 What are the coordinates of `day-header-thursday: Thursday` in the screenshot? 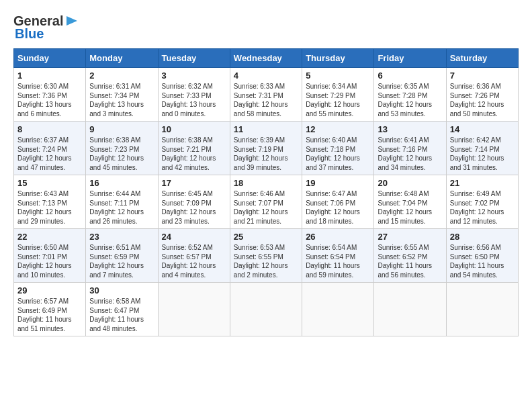 It's located at (339, 58).